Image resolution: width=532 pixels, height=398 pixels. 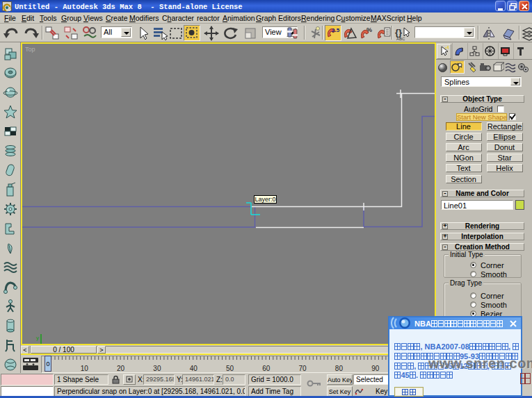 I want to click on svg-text: 90, so click(x=376, y=368).